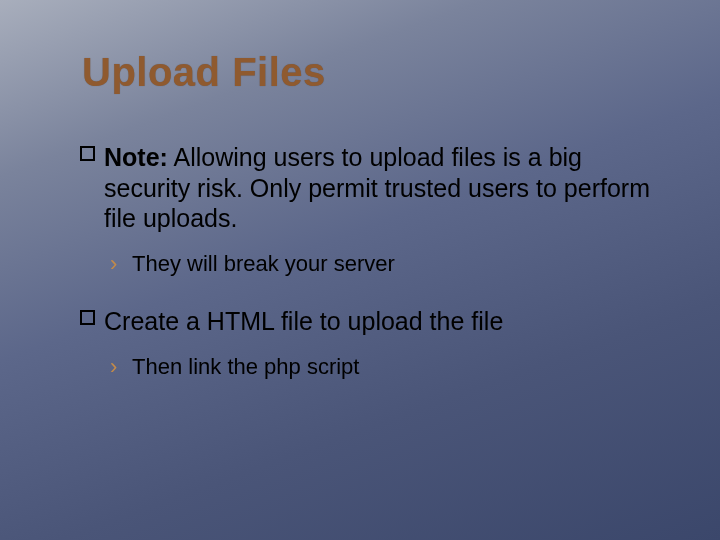  What do you see at coordinates (370, 188) in the screenshot?
I see `bullet-item: Note: Allowing users to upload files is …` at bounding box center [370, 188].